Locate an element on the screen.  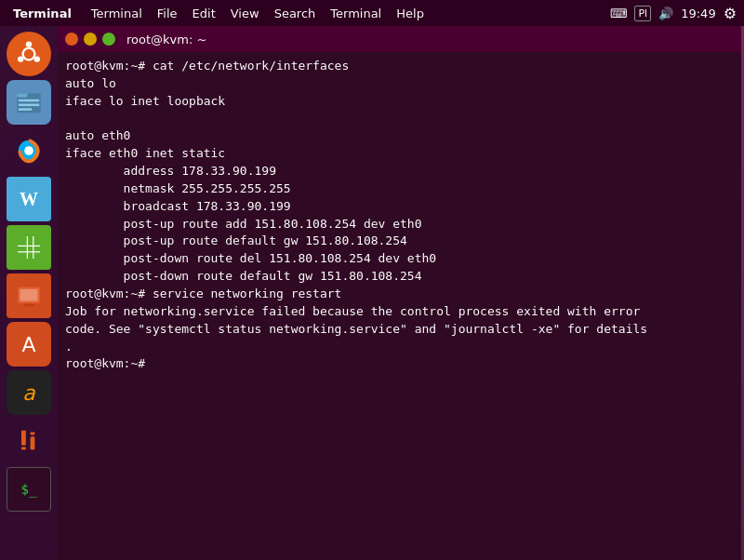
sidebar-item-terminal: $_ is located at coordinates (29, 489).